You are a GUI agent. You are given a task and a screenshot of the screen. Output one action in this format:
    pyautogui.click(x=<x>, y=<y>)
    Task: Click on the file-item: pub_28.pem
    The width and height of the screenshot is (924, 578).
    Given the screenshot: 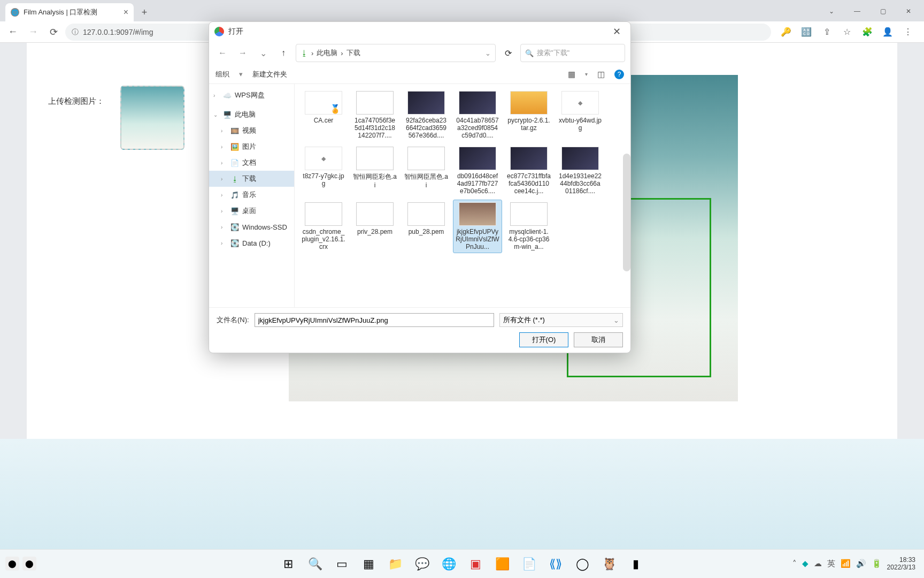 What is the action you would take?
    pyautogui.click(x=426, y=226)
    